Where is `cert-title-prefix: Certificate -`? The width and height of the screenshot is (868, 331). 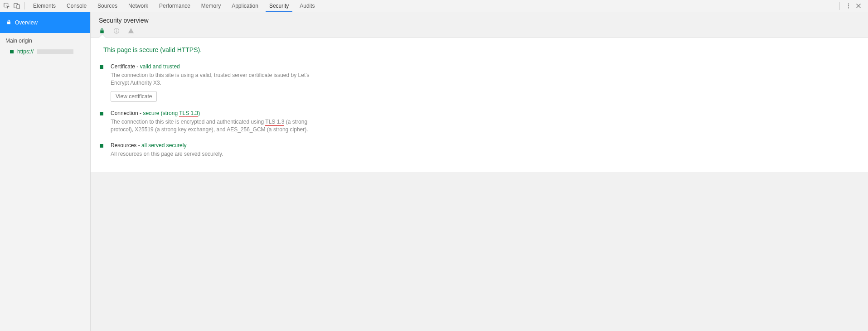 cert-title-prefix: Certificate - is located at coordinates (125, 67).